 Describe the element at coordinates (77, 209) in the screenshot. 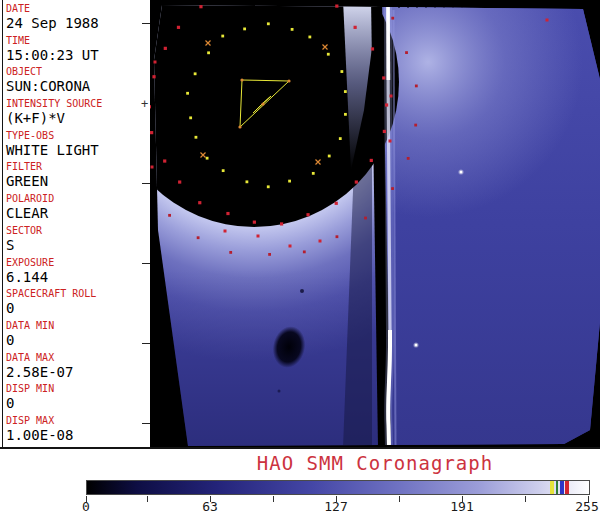

I see `metadata-field: POLAROIDCLEAR` at that location.